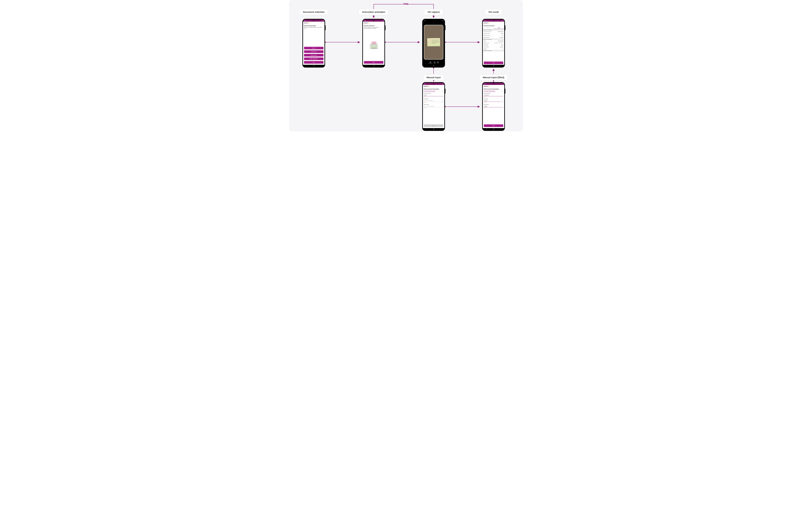 The height and width of the screenshot is (526, 812). What do you see at coordinates (314, 48) in the screenshot?
I see `doc-option-button: Passport` at bounding box center [314, 48].